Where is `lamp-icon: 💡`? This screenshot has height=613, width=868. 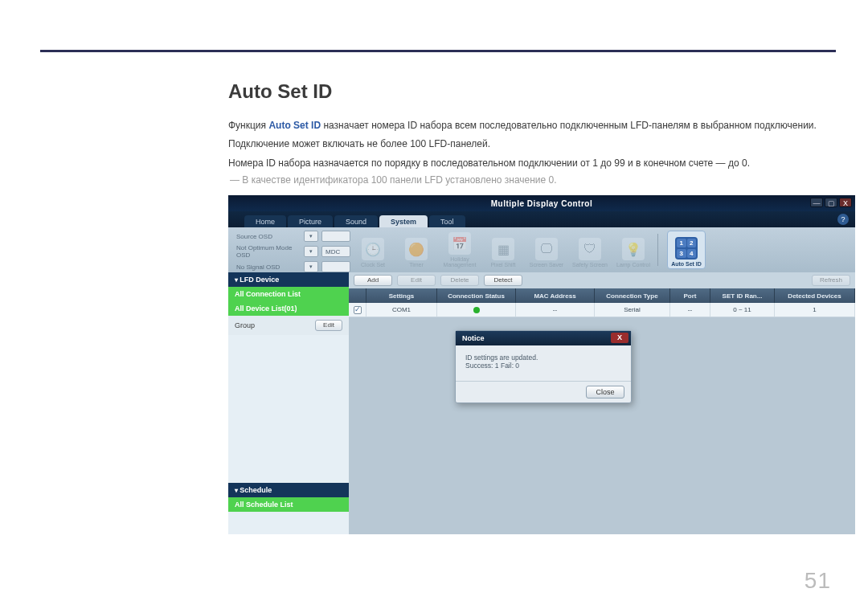
lamp-icon: 💡 is located at coordinates (633, 249).